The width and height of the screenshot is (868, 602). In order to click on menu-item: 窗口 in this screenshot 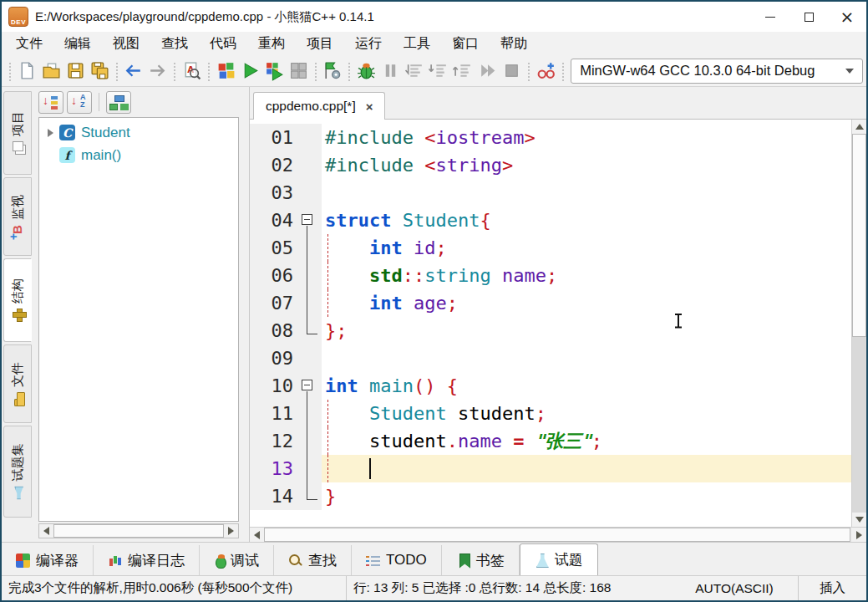, I will do `click(465, 43)`.